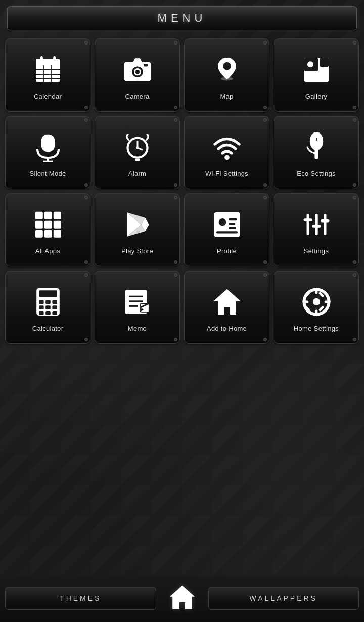 This screenshot has width=364, height=622. What do you see at coordinates (138, 153) in the screenshot?
I see `app-item-alarm: Alarm` at bounding box center [138, 153].